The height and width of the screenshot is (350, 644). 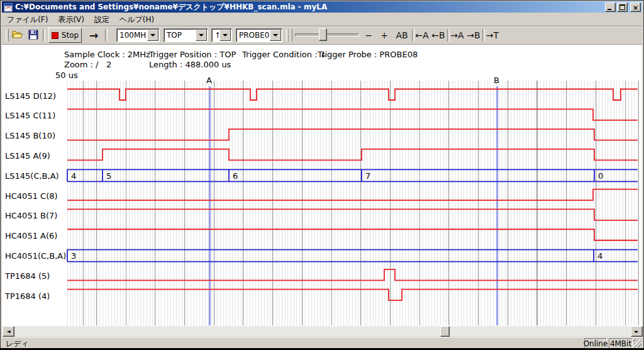 What do you see at coordinates (621, 344) in the screenshot?
I see `status-memory-badge: 4MBit` at bounding box center [621, 344].